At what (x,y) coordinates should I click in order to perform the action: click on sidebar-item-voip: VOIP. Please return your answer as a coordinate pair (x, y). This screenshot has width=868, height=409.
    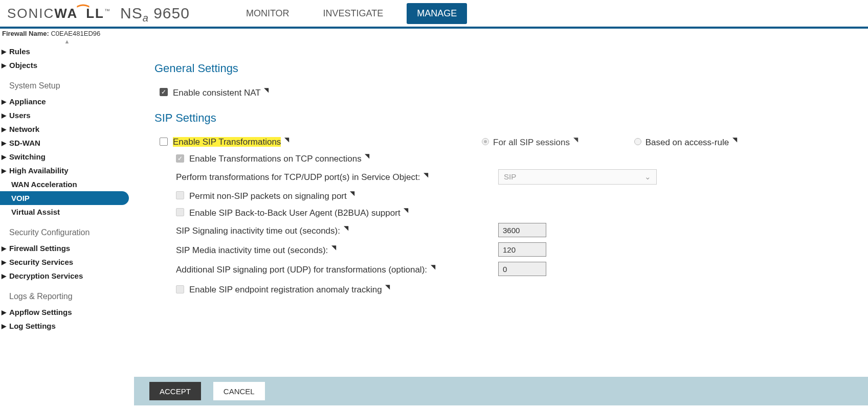
    Looking at the image, I should click on (64, 198).